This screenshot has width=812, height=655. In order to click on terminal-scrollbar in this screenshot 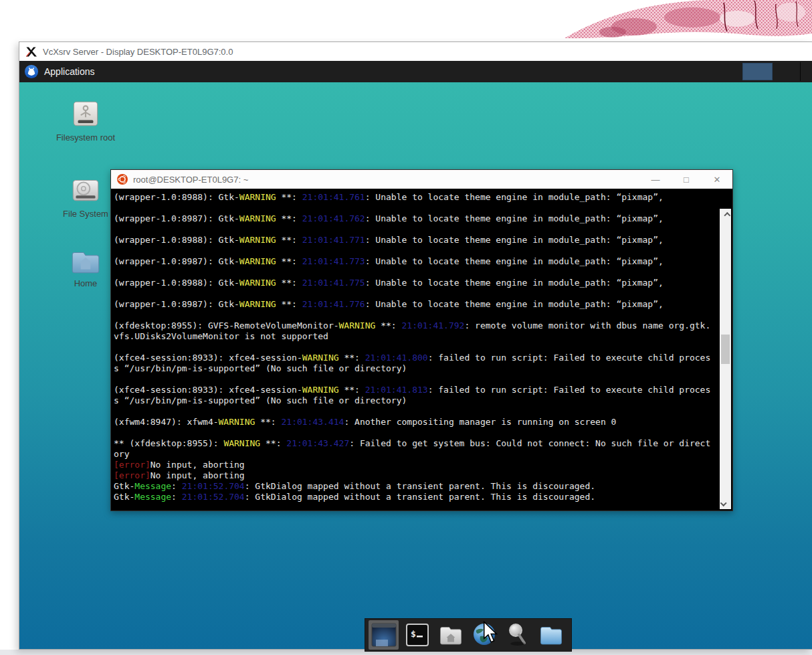, I will do `click(725, 359)`.